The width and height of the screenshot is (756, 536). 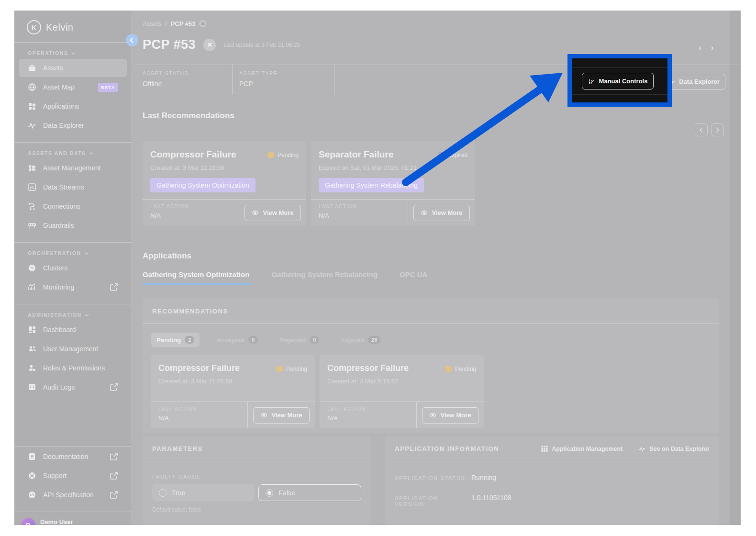 What do you see at coordinates (86, 254) in the screenshot?
I see `chevron-down-icon` at bounding box center [86, 254].